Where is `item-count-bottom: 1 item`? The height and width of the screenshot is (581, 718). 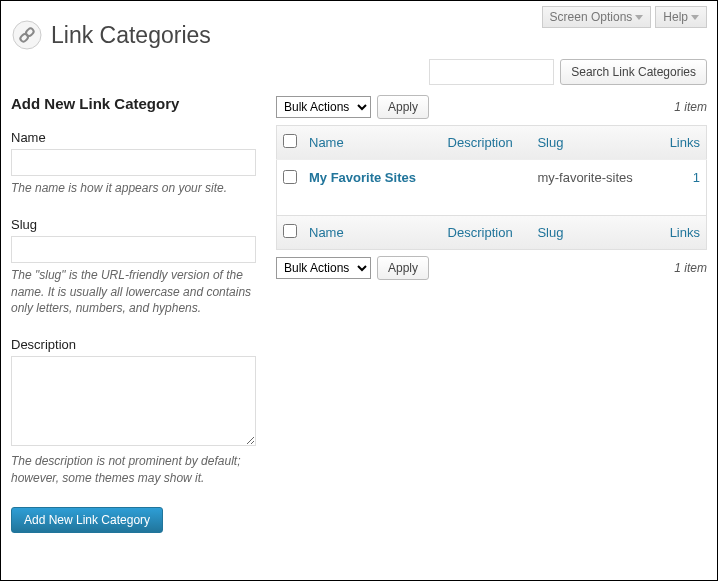
item-count-bottom: 1 item is located at coordinates (690, 268).